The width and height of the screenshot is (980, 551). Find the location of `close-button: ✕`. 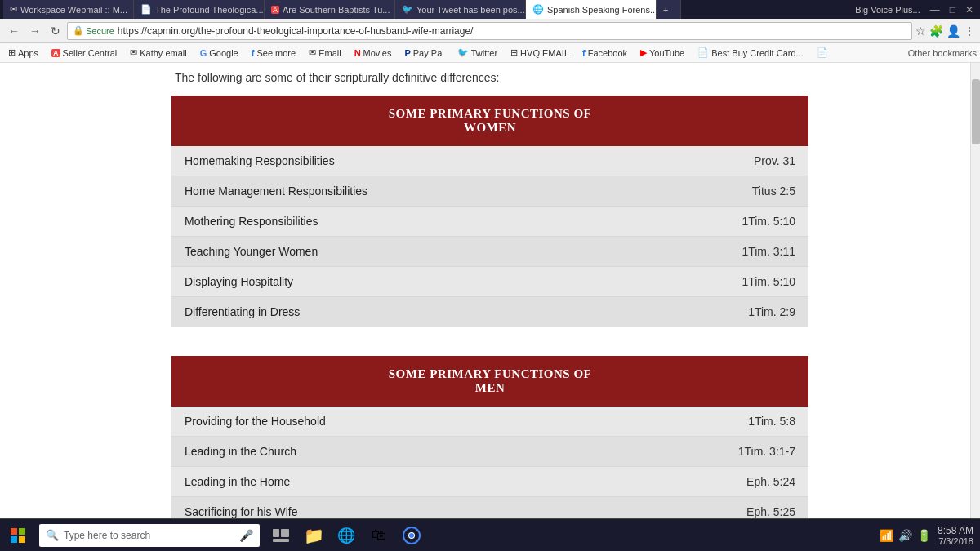

close-button: ✕ is located at coordinates (969, 10).